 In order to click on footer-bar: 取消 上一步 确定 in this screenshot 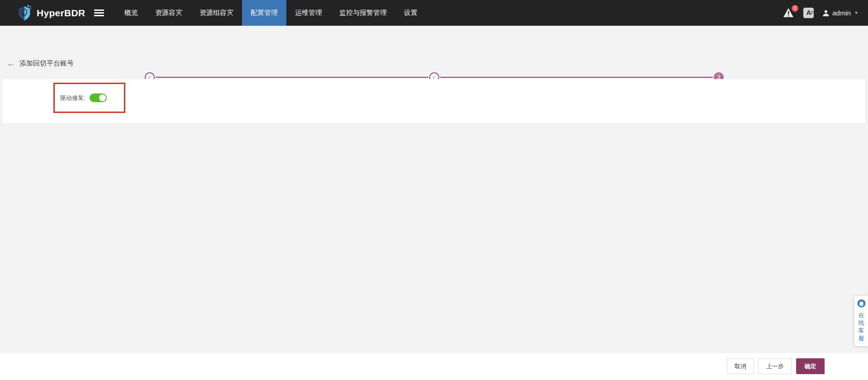, I will do `click(434, 367)`.